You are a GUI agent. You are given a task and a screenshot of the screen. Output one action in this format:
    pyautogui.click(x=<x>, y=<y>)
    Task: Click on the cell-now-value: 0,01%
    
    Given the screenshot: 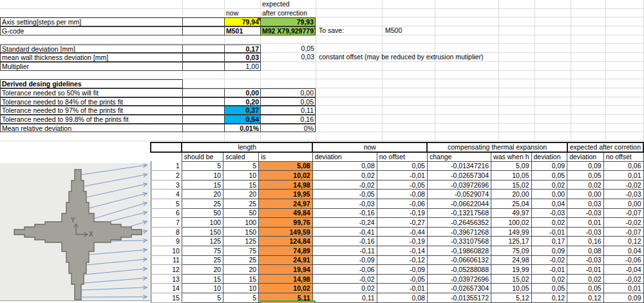 What is the action you would take?
    pyautogui.click(x=242, y=128)
    